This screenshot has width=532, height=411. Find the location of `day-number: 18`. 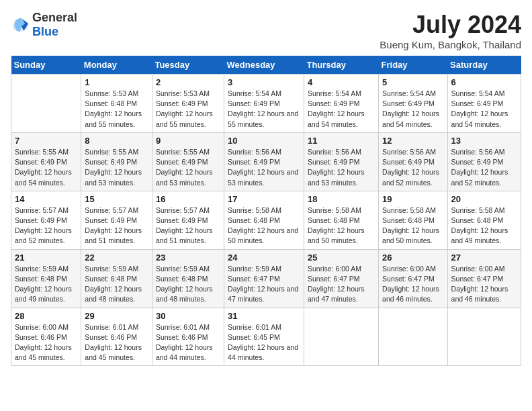

day-number: 18 is located at coordinates (341, 199).